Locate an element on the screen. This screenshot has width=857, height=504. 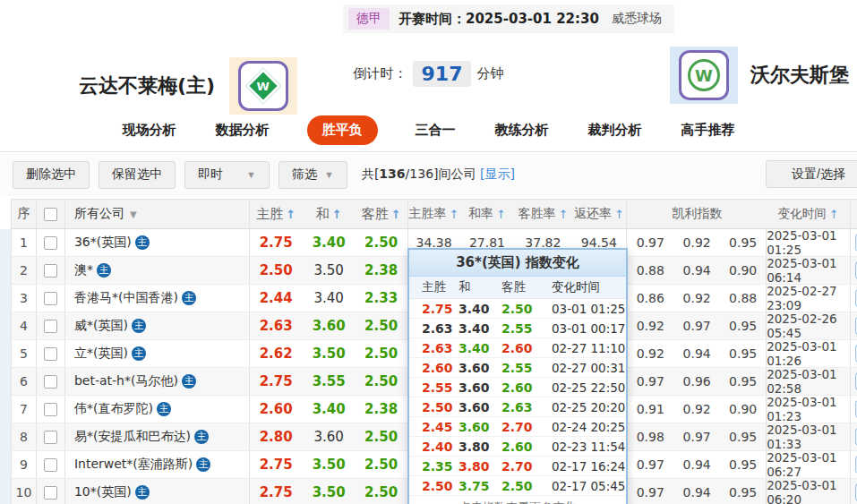
popup-draw-odds: 3.60 is located at coordinates (480, 427).